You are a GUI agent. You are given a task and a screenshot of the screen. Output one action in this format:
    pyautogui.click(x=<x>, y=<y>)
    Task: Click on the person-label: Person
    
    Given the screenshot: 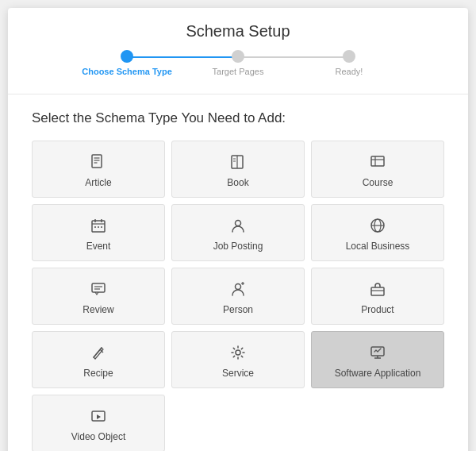 What is the action you would take?
    pyautogui.click(x=238, y=310)
    